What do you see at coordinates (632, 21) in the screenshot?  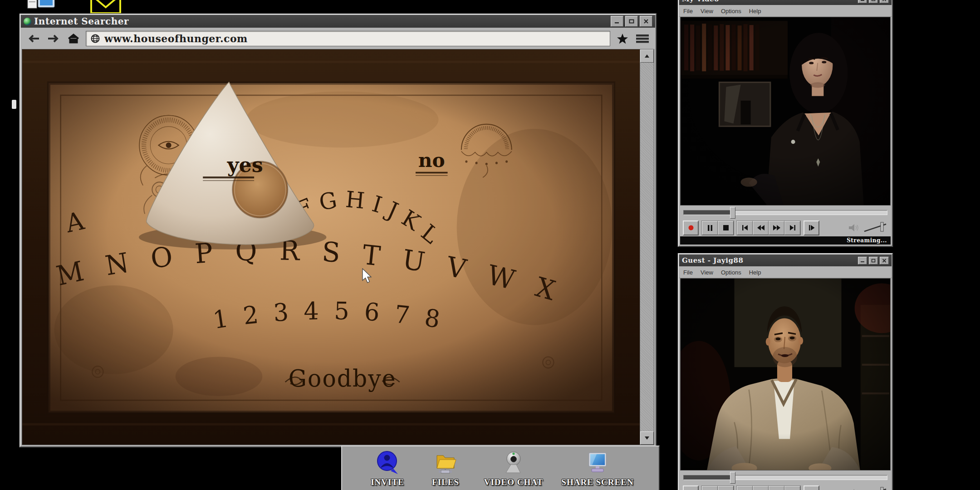 I see `window-controls` at bounding box center [632, 21].